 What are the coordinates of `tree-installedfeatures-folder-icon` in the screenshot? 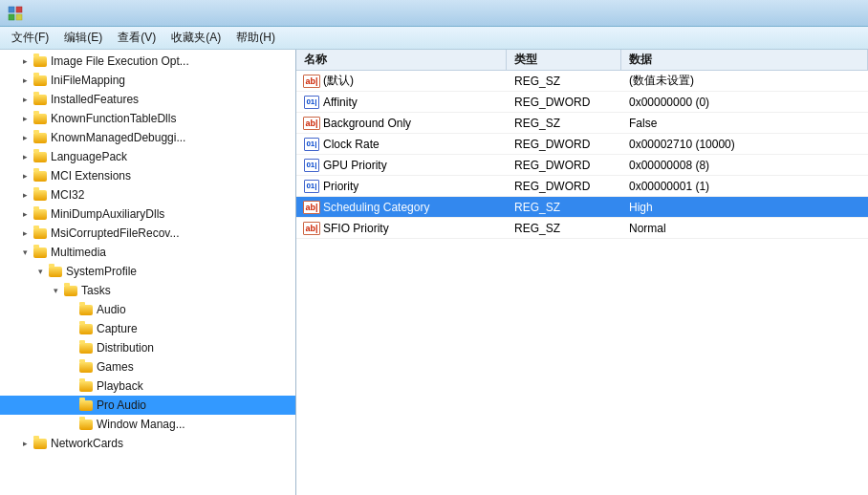 It's located at (40, 99).